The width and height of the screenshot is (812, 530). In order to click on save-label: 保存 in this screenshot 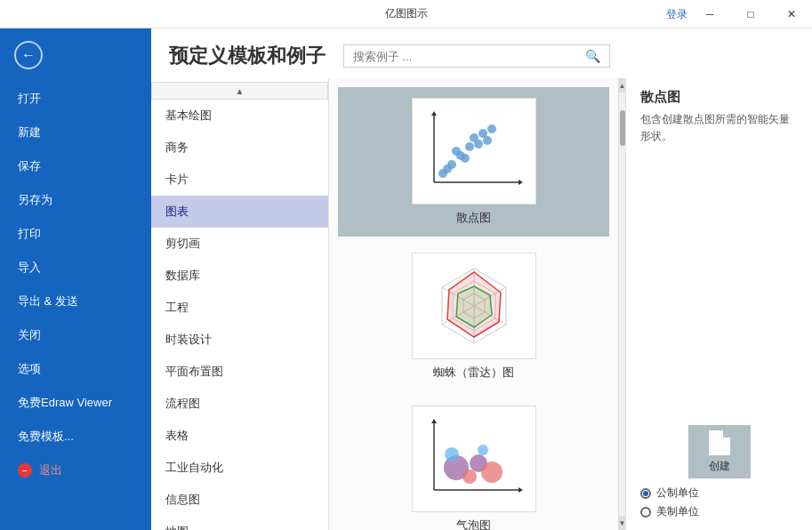, I will do `click(29, 166)`.